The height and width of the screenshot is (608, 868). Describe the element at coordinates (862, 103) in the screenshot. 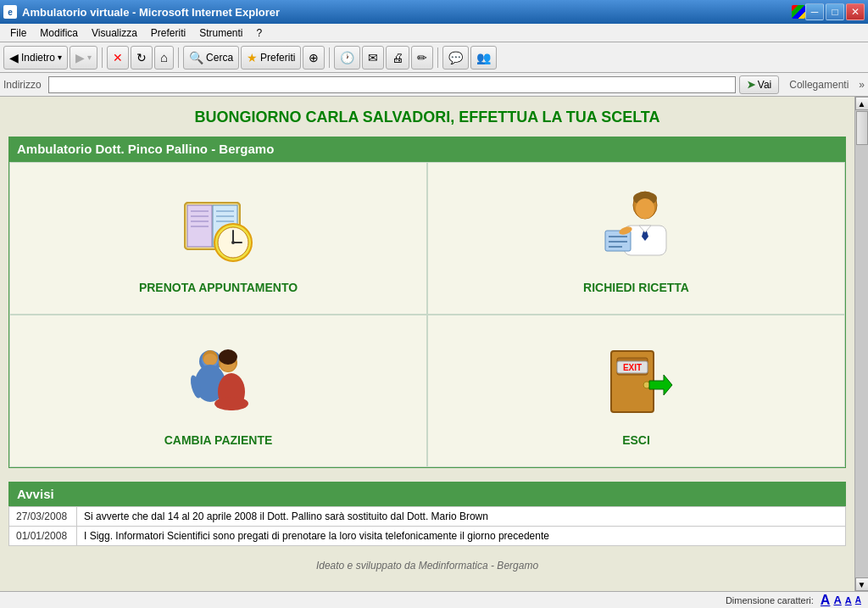

I see `scrollbar-up-arrow: ▲` at that location.